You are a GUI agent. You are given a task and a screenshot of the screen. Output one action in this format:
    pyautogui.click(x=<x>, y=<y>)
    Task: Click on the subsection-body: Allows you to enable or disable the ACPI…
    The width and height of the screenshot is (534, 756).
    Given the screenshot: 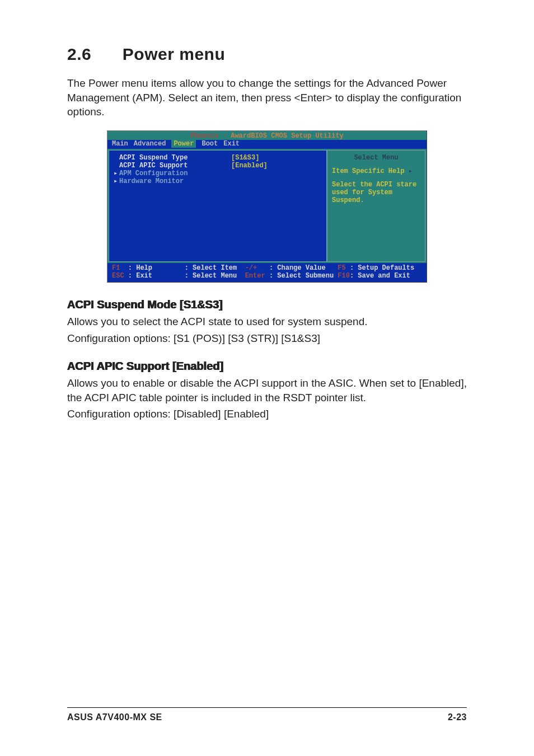 What is the action you would take?
    pyautogui.click(x=267, y=391)
    